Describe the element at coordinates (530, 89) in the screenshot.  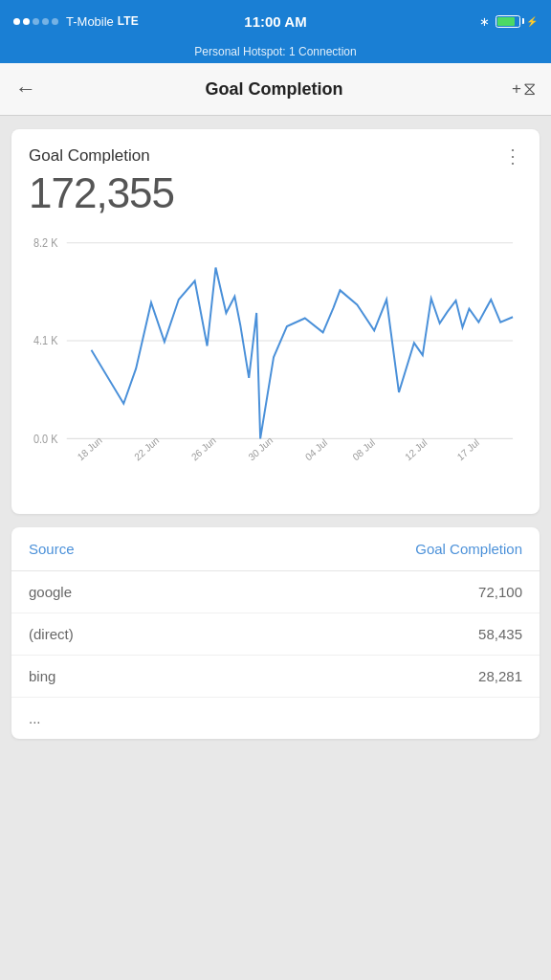
I see `refresh-icon: ⧖` at that location.